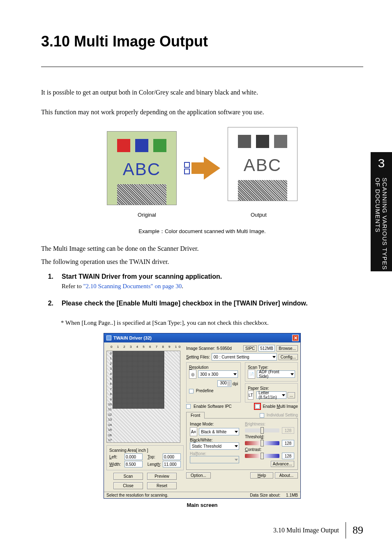 The image size is (392, 555). What do you see at coordinates (205, 391) in the screenshot?
I see `predefine-label: Predefine` at bounding box center [205, 391].